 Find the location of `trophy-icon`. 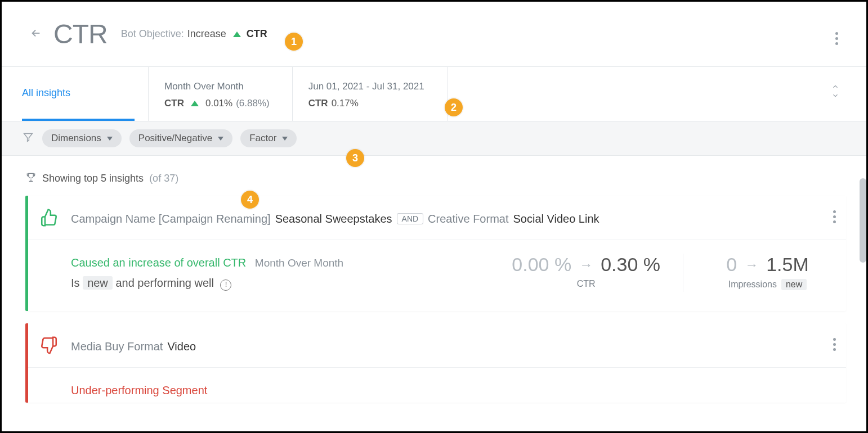

trophy-icon is located at coordinates (31, 179).